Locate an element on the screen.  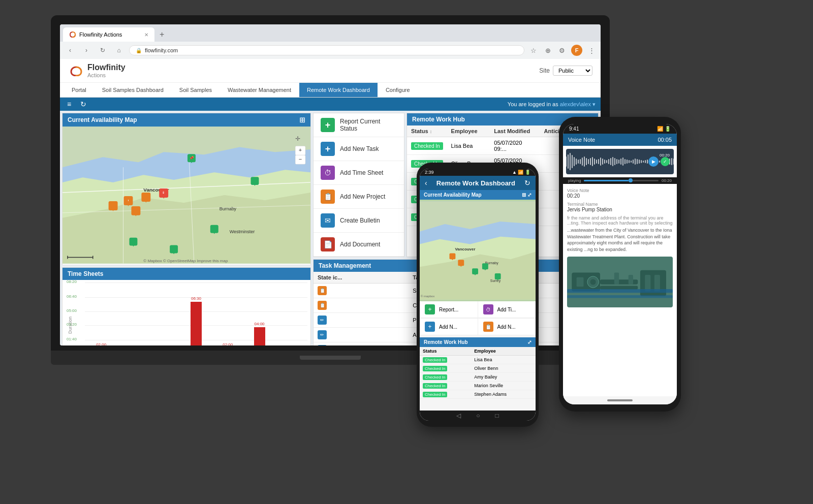
ios-timer: 00:05 is located at coordinates (665, 140).